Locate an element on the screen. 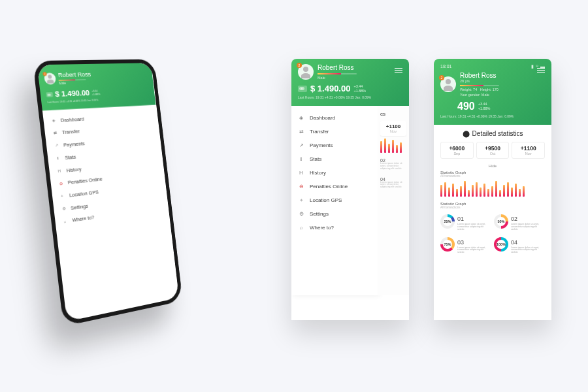  user-metrics: Weight: 74 Height: 170 is located at coordinates (480, 90).